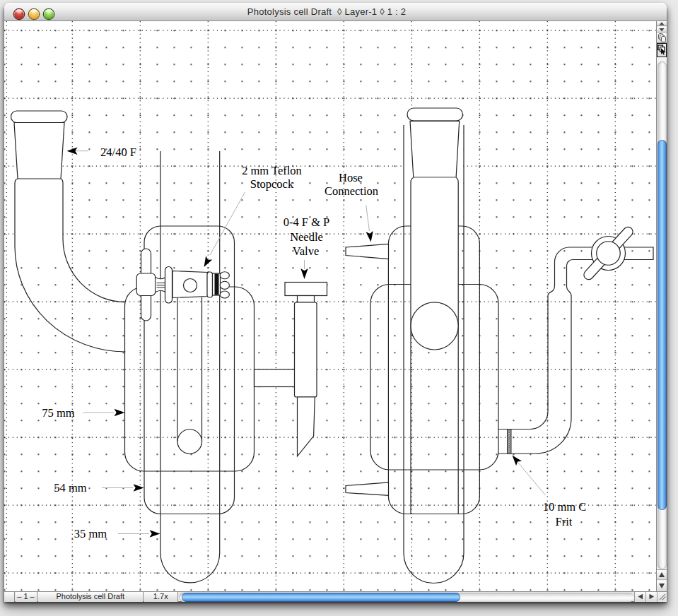  Describe the element at coordinates (564, 507) in the screenshot. I see `svg-text: 10 mm C` at that location.